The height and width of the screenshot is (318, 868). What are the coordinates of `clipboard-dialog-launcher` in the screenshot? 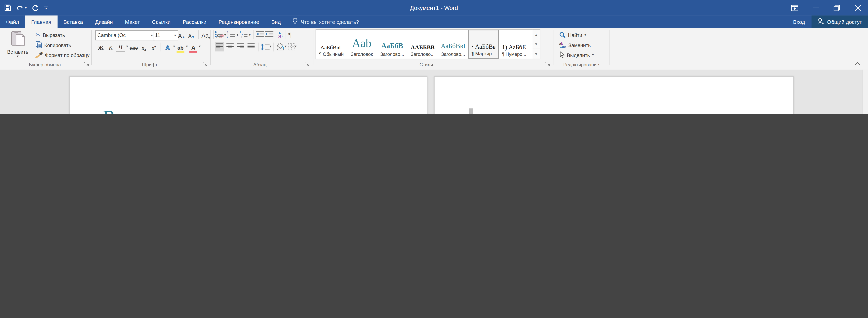 It's located at (87, 64).